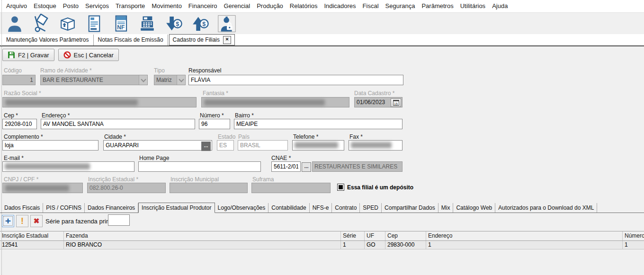 The image size is (644, 275). I want to click on detail-tab: Contabilidade, so click(289, 208).